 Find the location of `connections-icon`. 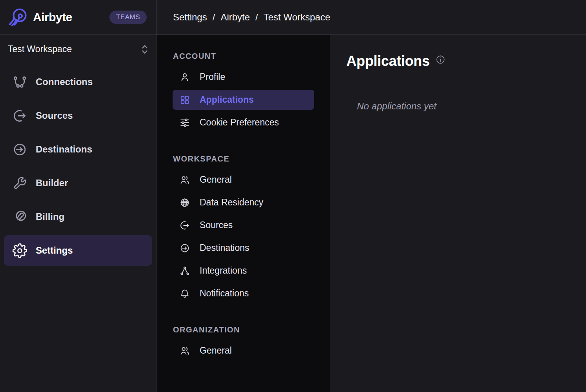

connections-icon is located at coordinates (20, 82).